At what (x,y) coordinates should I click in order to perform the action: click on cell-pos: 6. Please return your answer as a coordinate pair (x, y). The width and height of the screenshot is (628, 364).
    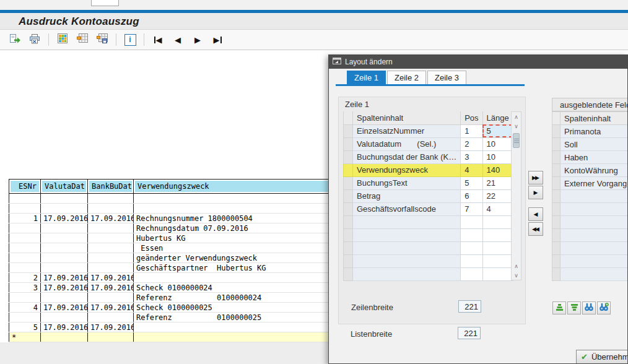
    Looking at the image, I should click on (472, 196).